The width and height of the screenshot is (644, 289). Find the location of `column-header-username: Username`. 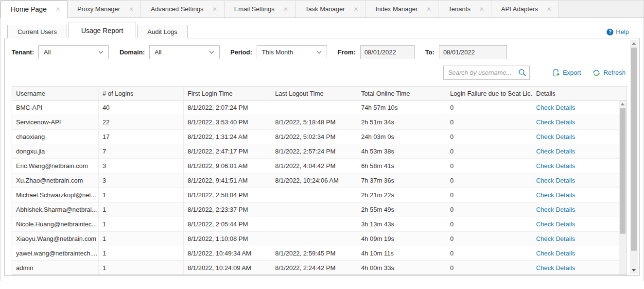

column-header-username: Username is located at coordinates (55, 93).